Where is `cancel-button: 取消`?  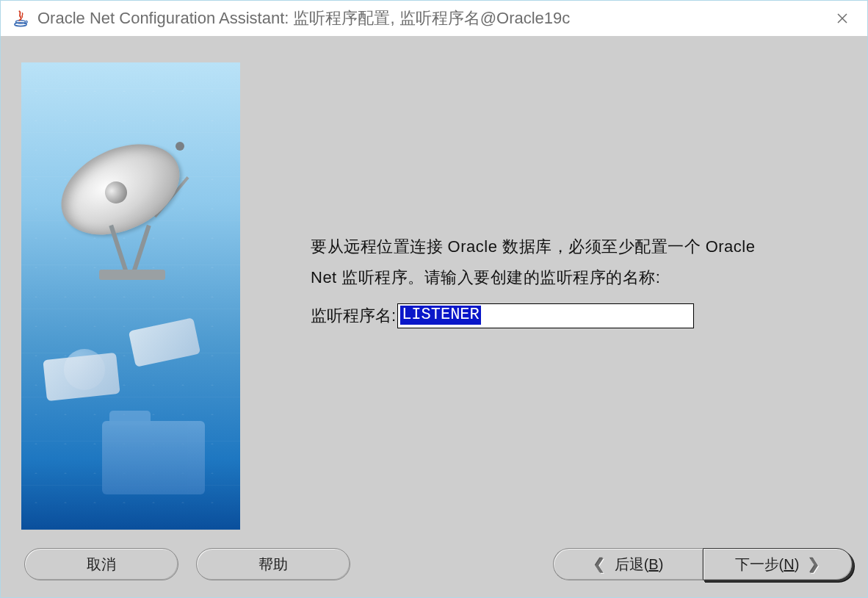
cancel-button: 取消 is located at coordinates (101, 564).